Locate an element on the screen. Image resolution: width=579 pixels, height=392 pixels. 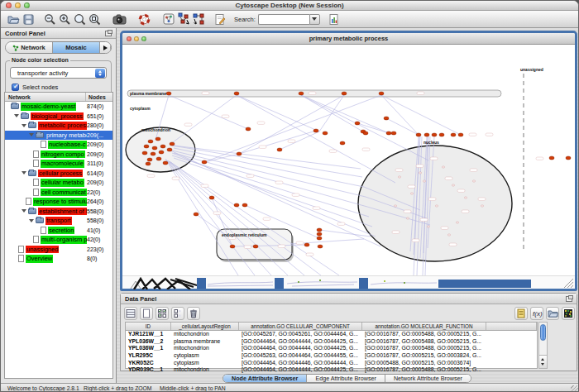
scrollbar-arrows-icon is located at coordinates (543, 361).